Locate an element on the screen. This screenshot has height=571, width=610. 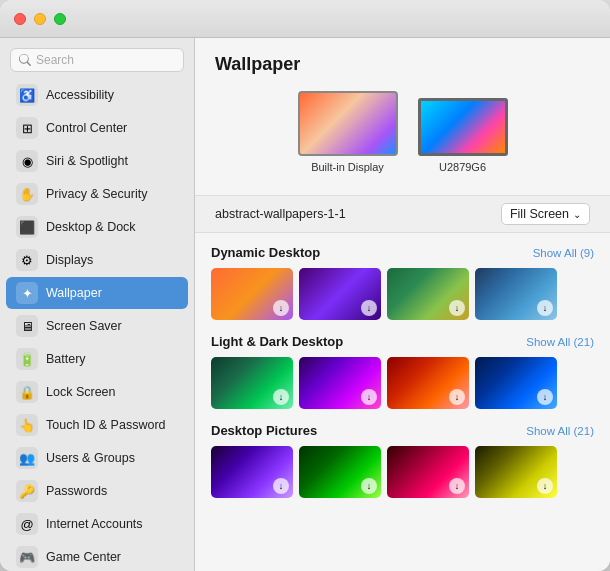
touch-id-icon: 👆 is located at coordinates (27, 425).